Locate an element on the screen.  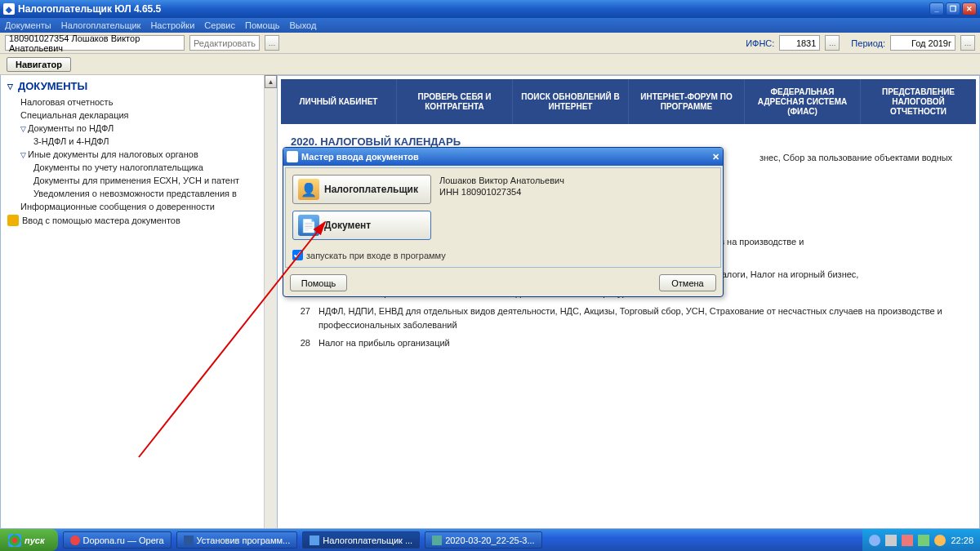
nav-search-updates: ПОИСК ОБНОВЛЕНИЙ В ИНТЕРНЕТ is located at coordinates (571, 101).